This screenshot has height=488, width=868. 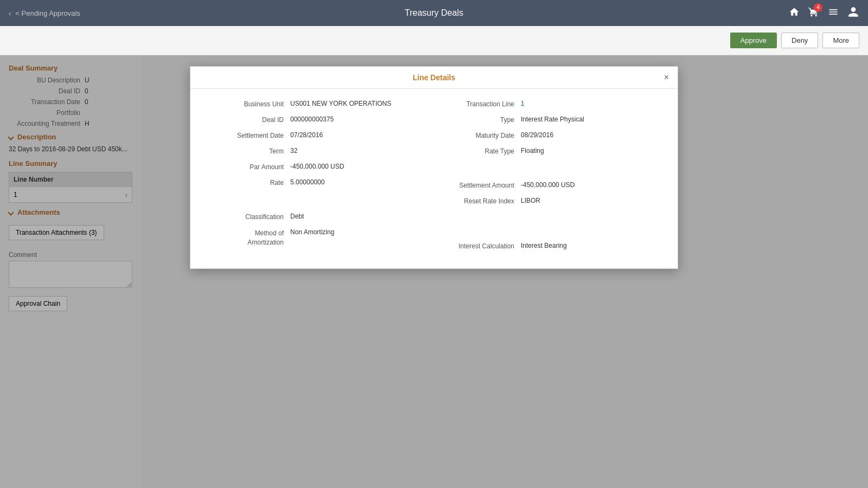 What do you see at coordinates (549, 119) in the screenshot?
I see `modal-field-type: Type Interest Rate Physical` at bounding box center [549, 119].